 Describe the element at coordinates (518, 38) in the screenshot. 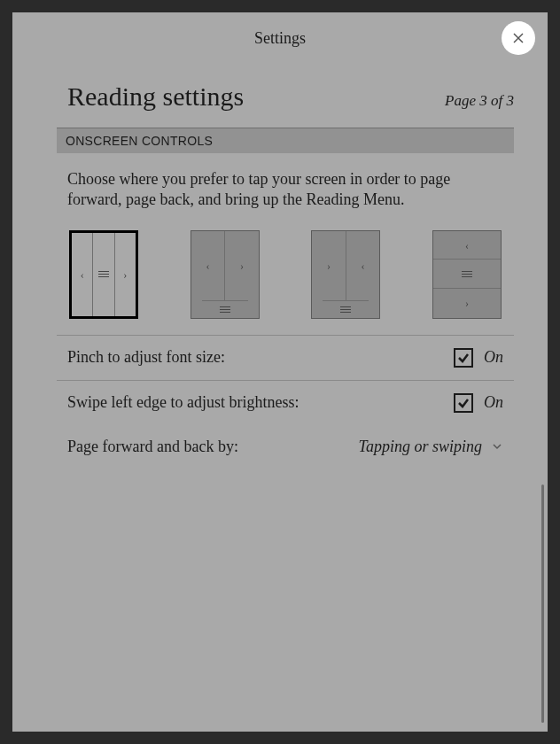

I see `close-icon` at that location.